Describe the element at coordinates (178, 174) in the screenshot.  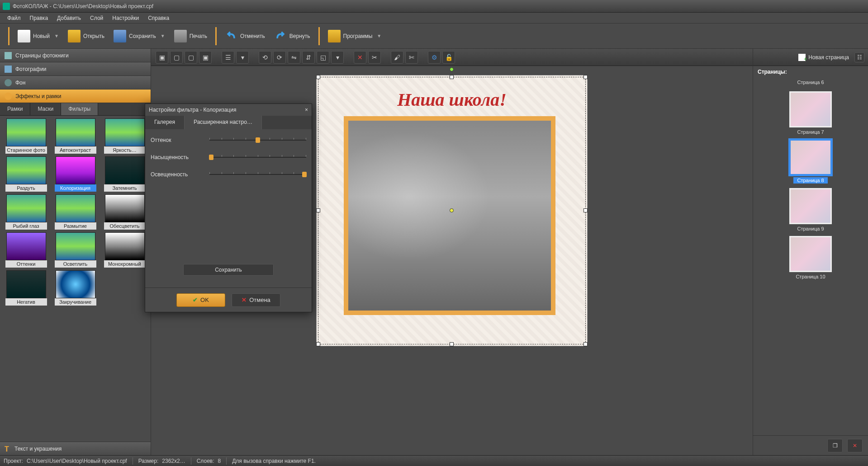
I see `slider-lit-label: Освещенность` at that location.